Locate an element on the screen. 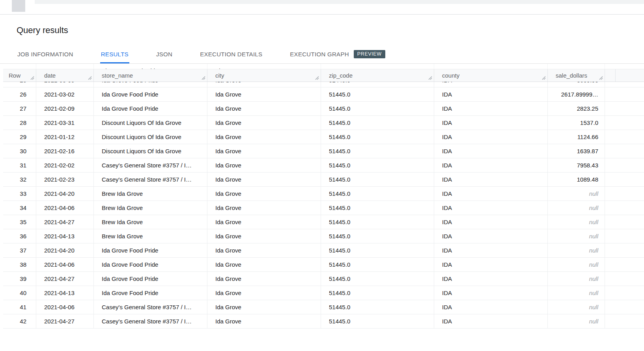  cell-date: 2021-02-09 is located at coordinates (65, 109).